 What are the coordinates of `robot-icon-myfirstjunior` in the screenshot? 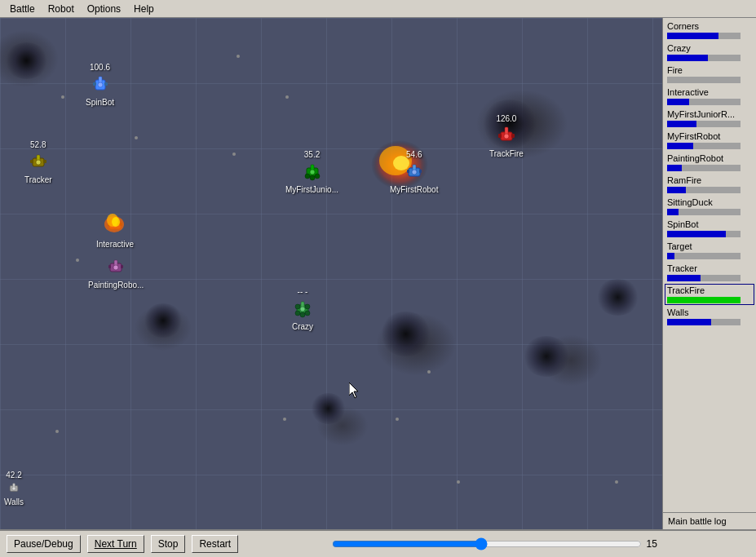 It's located at (312, 172).